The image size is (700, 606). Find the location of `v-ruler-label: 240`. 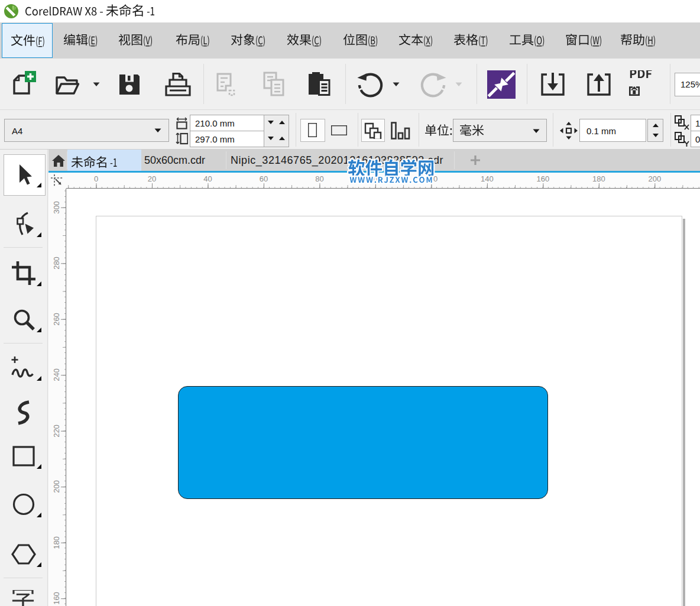

v-ruler-label: 240 is located at coordinates (57, 375).